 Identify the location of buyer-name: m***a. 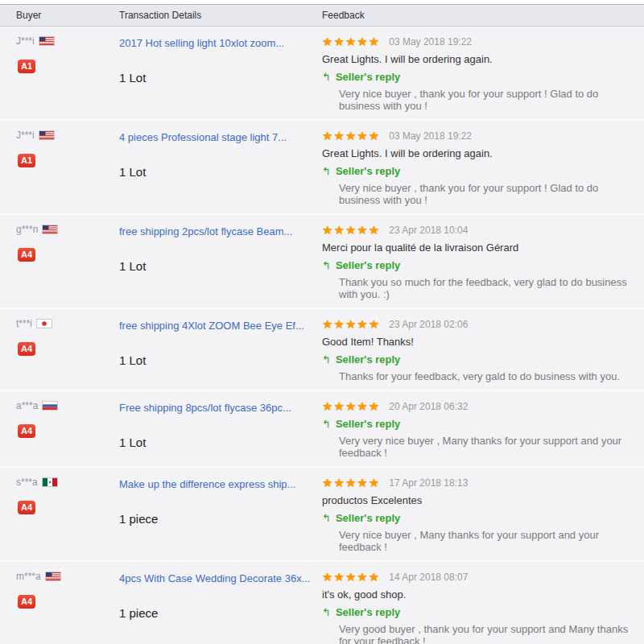
(29, 576).